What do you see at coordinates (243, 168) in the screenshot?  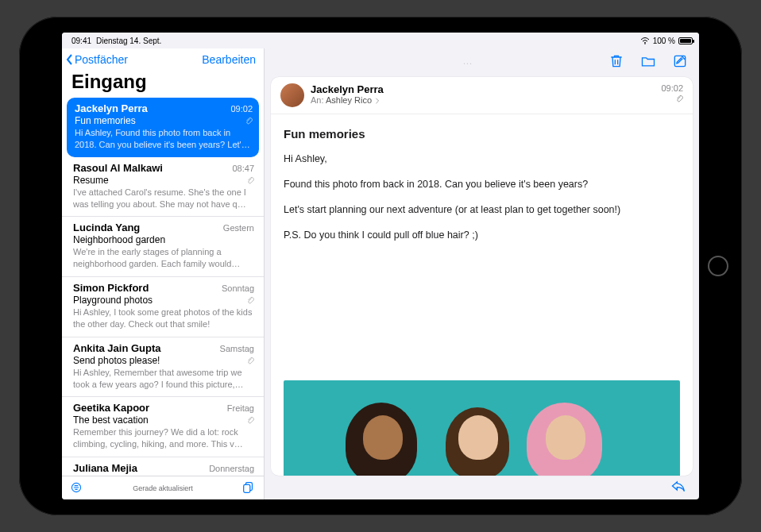 I see `mail-time: 08:47` at bounding box center [243, 168].